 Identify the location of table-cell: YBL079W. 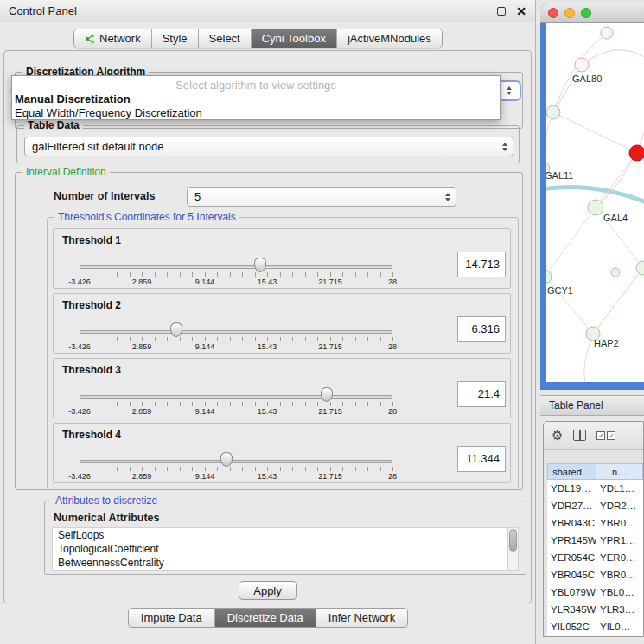
(572, 592).